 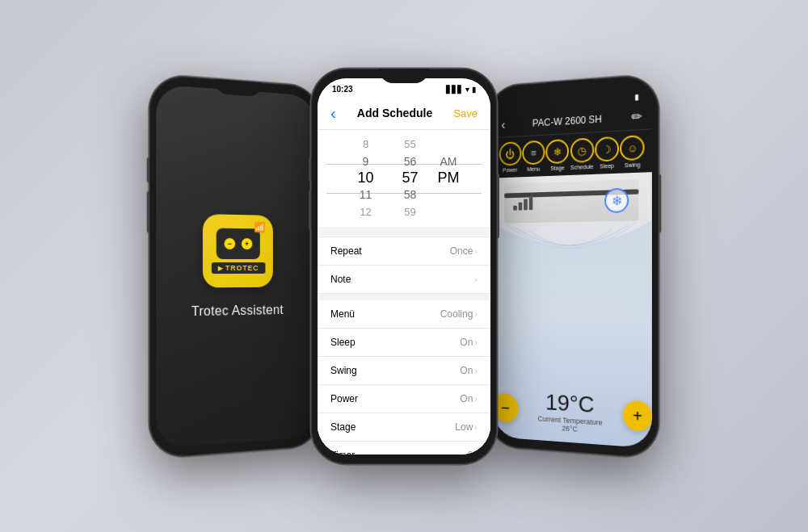 I want to click on ampm-am: AM, so click(x=449, y=161).